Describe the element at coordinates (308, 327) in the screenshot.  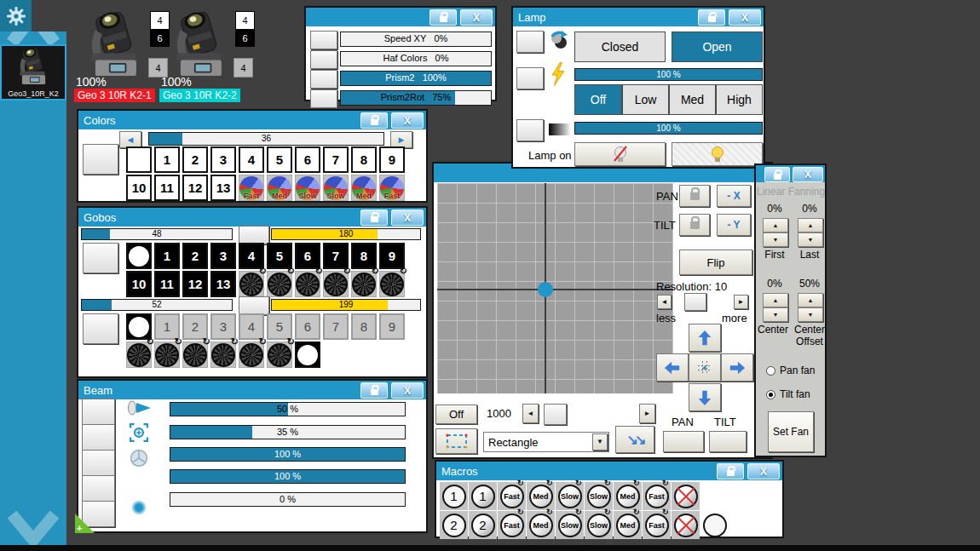
I see `gobo-slot-disabled: 6` at that location.